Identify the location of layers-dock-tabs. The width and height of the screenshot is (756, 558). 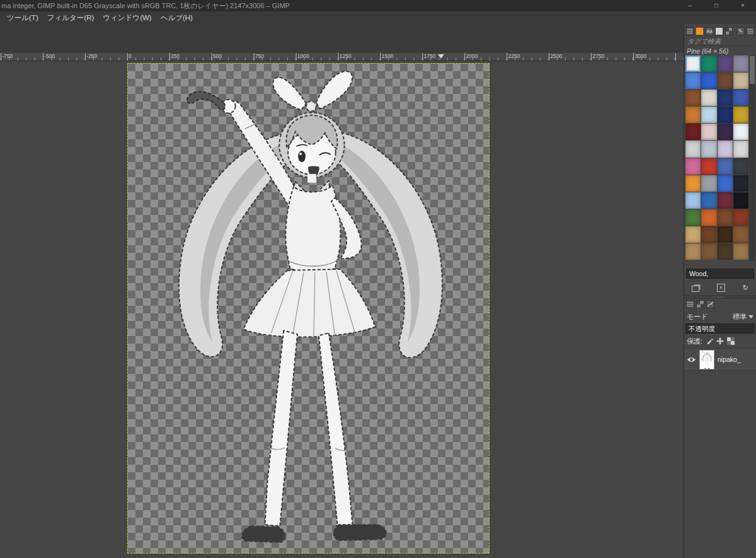
(720, 305).